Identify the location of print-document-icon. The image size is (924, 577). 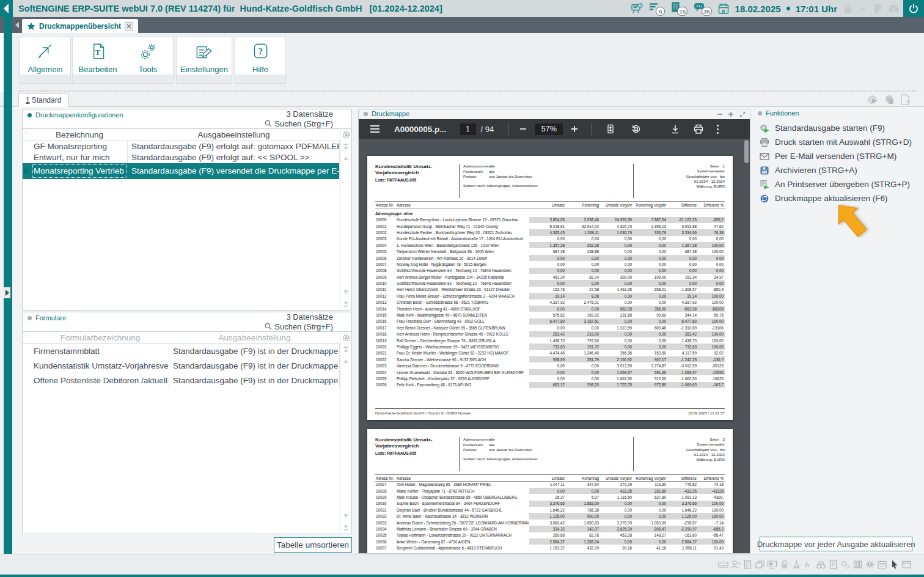
(889, 100).